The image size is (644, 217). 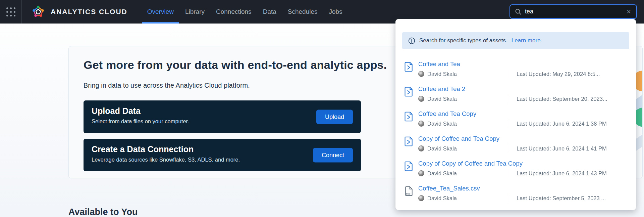 I want to click on search-result-row: Coffee and Tea David Skala Last Updated:…, so click(x=516, y=69).